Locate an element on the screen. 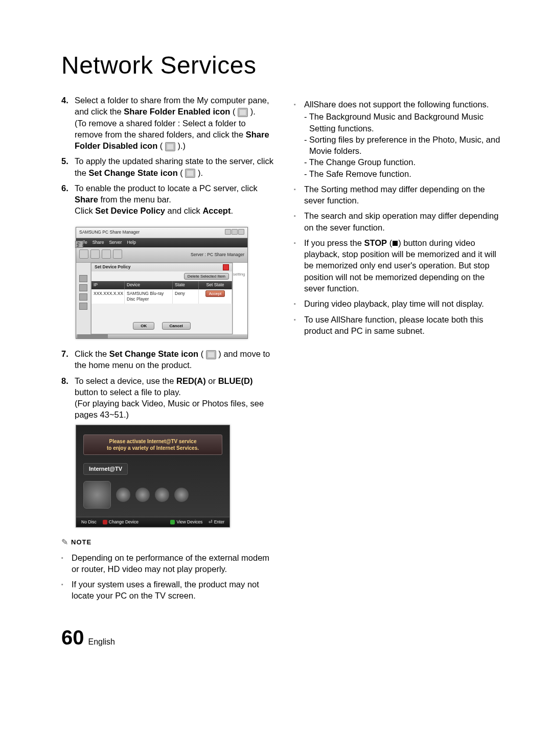  my-computer-label: My Co is located at coordinates (79, 244).